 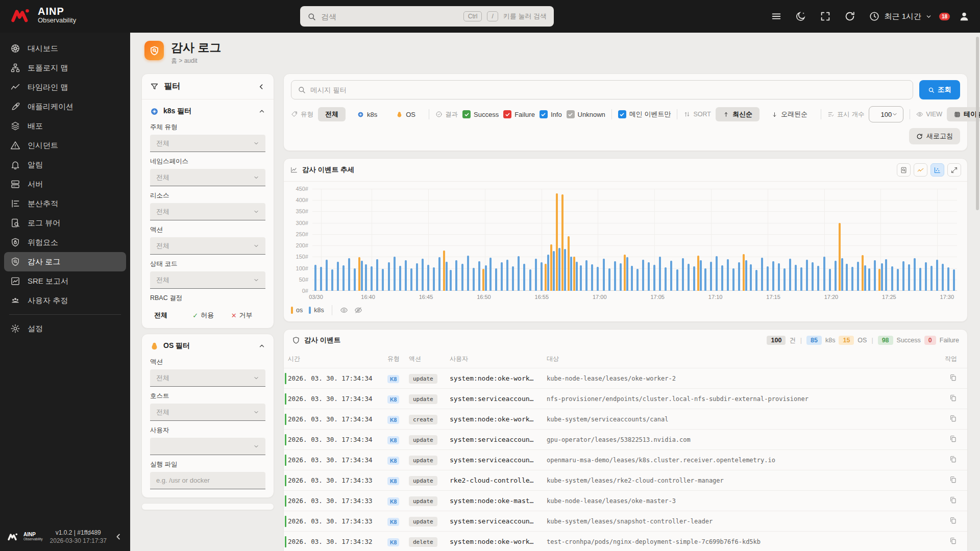 What do you see at coordinates (65, 145) in the screenshot?
I see `sidebar-item-incident: 인시던트` at bounding box center [65, 145].